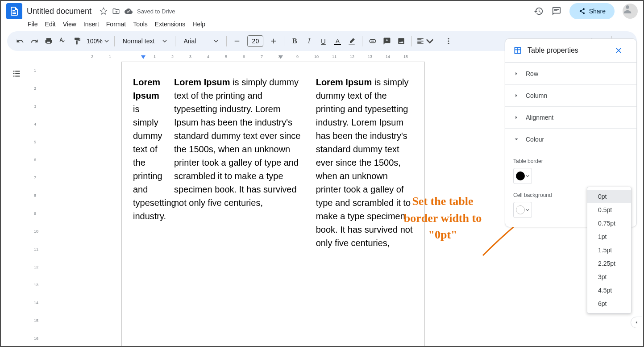  What do you see at coordinates (520, 176) in the screenshot?
I see `black-swatch-icon` at bounding box center [520, 176].